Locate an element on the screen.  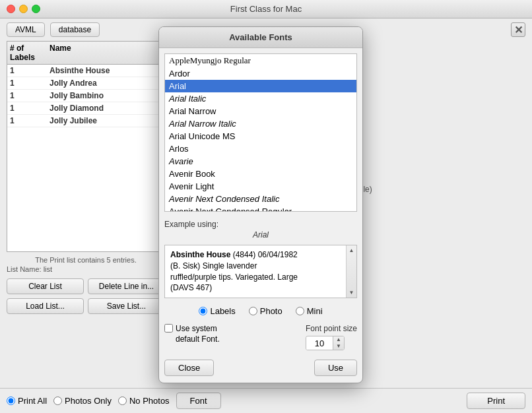
font-item-avenir-next-condensed-regular: Avenir Next Condensed Regular is located at coordinates (261, 208).